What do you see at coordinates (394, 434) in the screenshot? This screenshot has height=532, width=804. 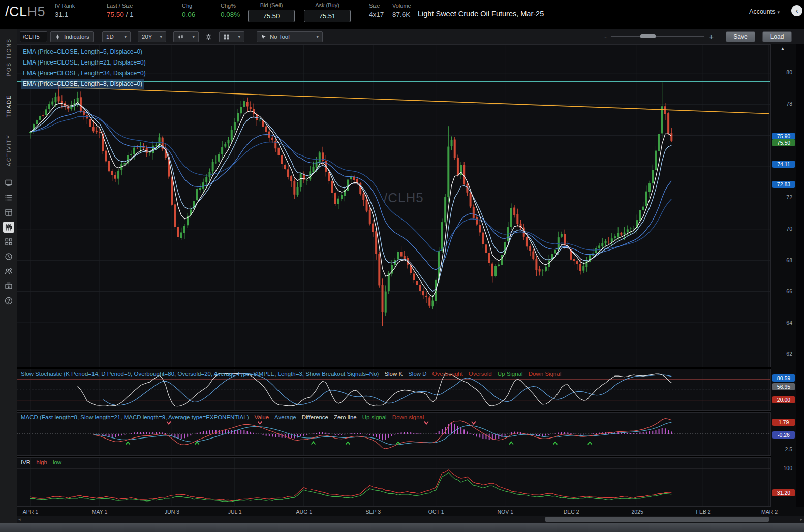 I see `macd-panel: MACD (Fast length=8, Slow length=21, MAC…` at bounding box center [394, 434].